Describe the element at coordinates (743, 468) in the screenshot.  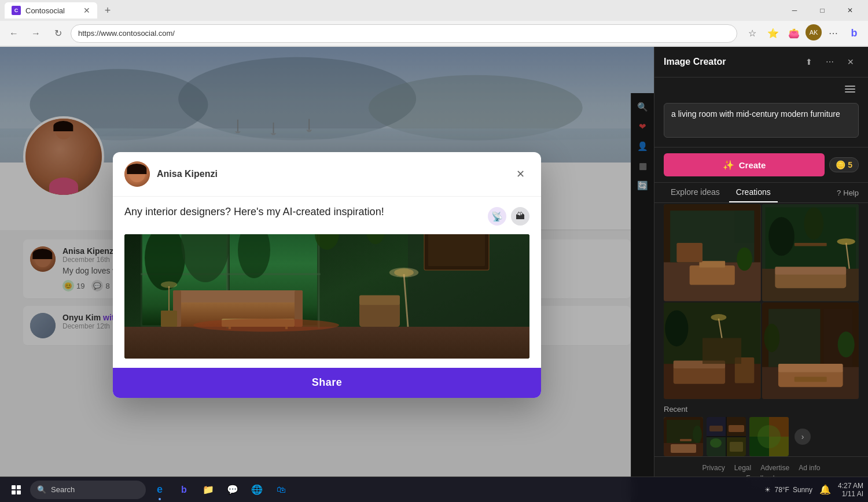
I see `footer-legal: Legal` at that location.